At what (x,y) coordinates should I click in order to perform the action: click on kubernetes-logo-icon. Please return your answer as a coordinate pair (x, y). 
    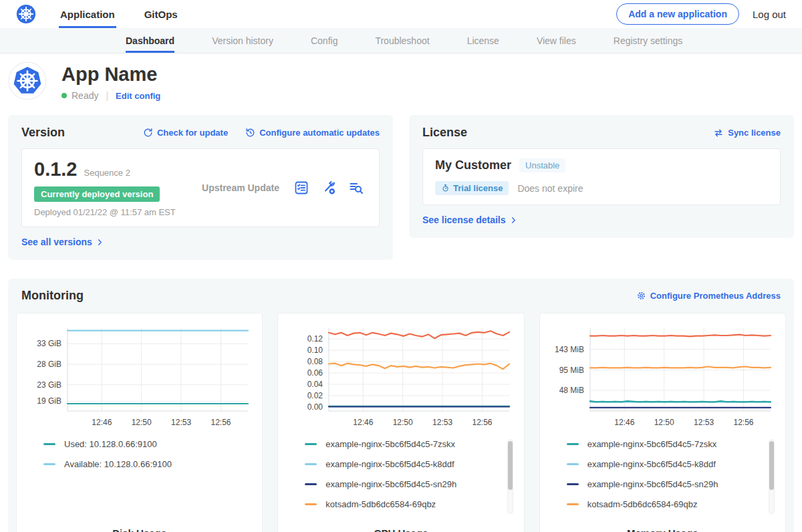
    Looking at the image, I should click on (26, 14).